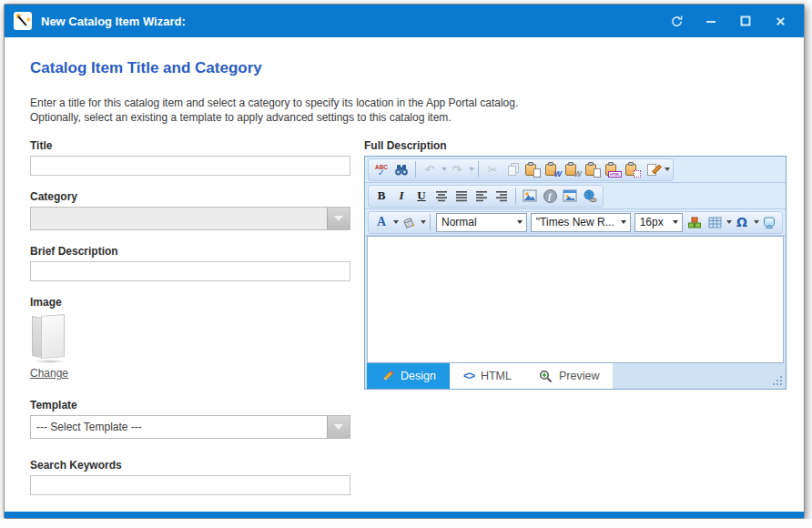 Image resolution: width=812 pixels, height=528 pixels. I want to click on underline-icon: U, so click(421, 196).